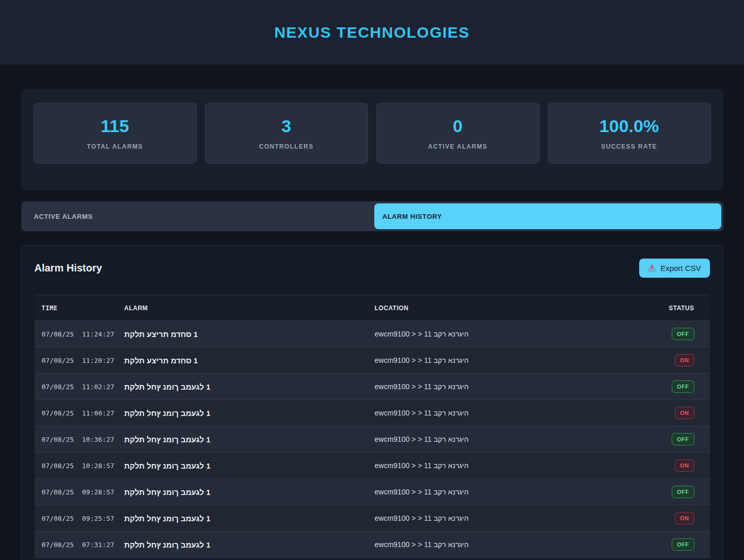 Image resolution: width=744 pixels, height=560 pixels. Describe the element at coordinates (287, 133) in the screenshot. I see `stat-card-controllers: 3 CONTROLLERS` at that location.